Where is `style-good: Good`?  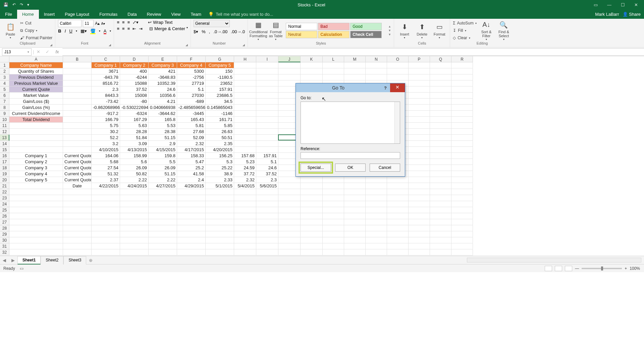 style-good: Good is located at coordinates (366, 26).